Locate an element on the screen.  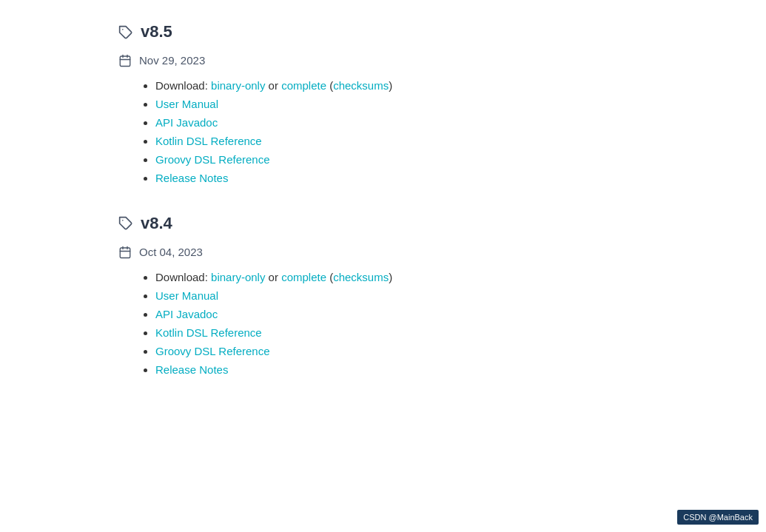
complete-link-v8-4: complete is located at coordinates (303, 277).